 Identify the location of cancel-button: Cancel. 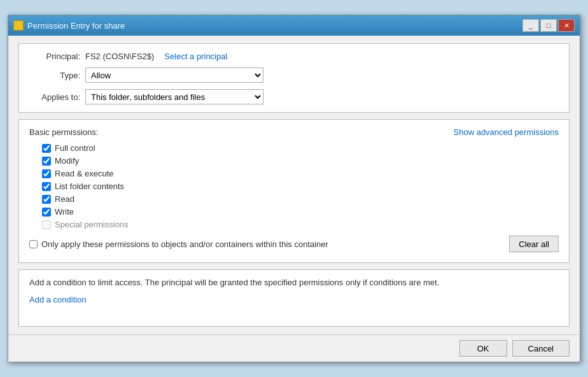
(541, 348).